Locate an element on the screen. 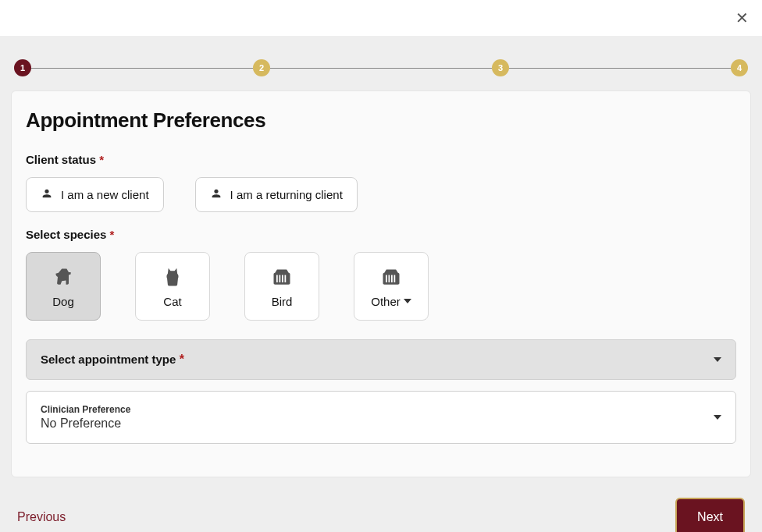 The image size is (762, 532). species-label: Select species * is located at coordinates (381, 234).